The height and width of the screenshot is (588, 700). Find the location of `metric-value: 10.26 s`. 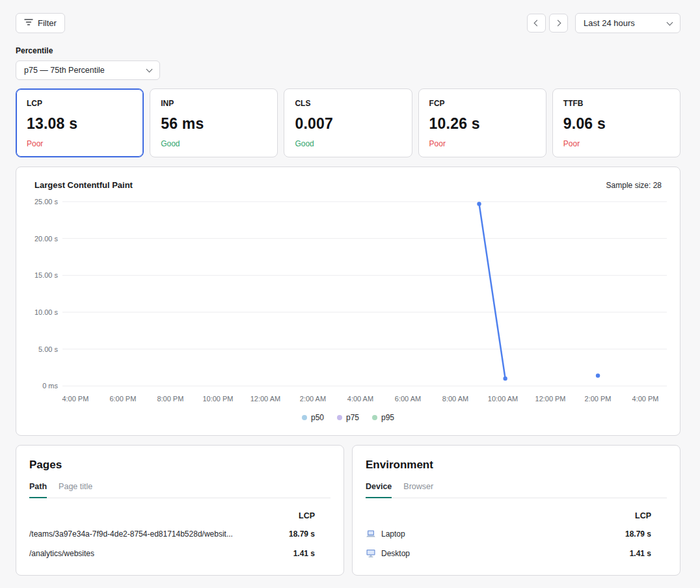

metric-value: 10.26 s is located at coordinates (483, 124).